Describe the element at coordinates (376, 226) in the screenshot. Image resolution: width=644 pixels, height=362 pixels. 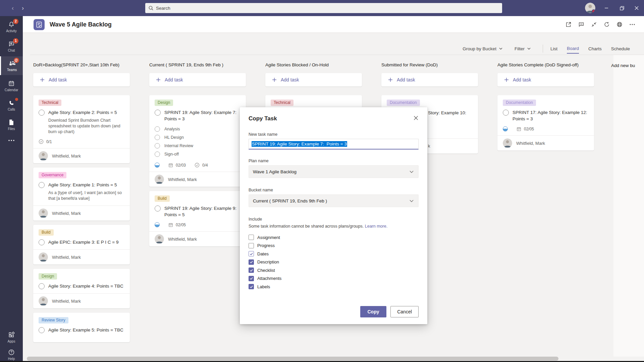
I see `learn-more-link: Learn more.` at that location.